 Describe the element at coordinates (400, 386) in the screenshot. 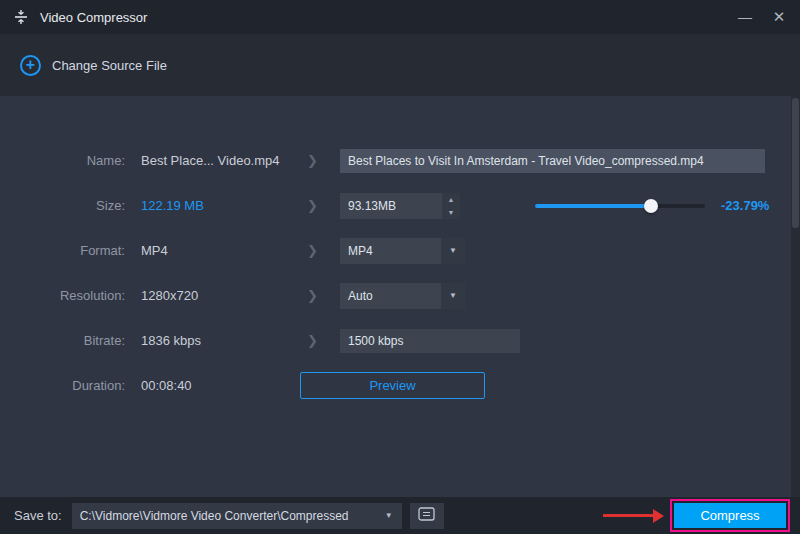

I see `duration-row: Duration: 00:08:40 Preview` at that location.